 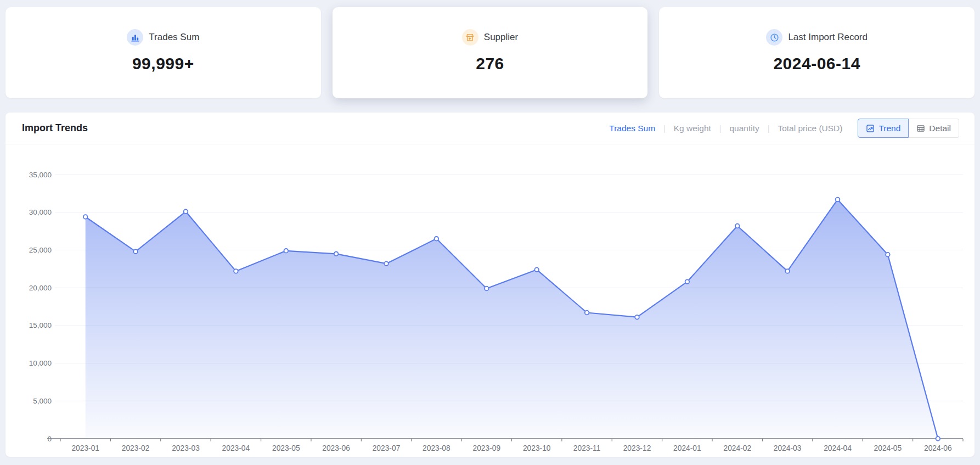 I want to click on trend-button-label: Trend, so click(x=889, y=128).